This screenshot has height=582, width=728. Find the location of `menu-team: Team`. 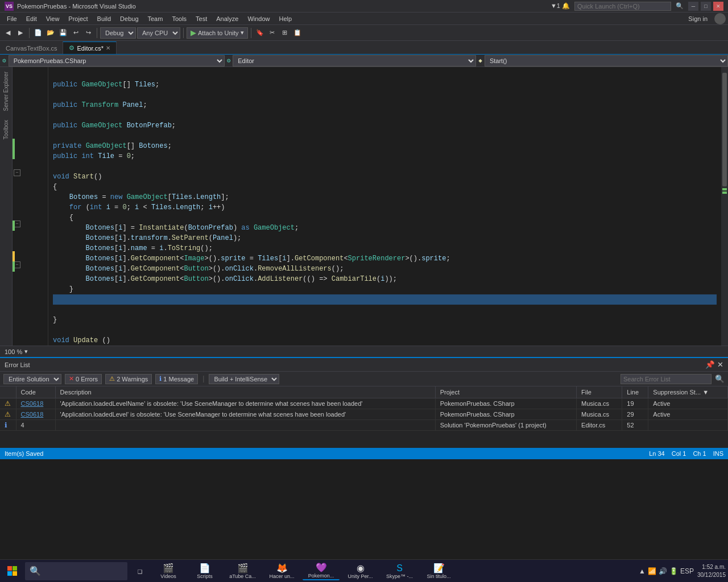

menu-team: Team is located at coordinates (156, 19).